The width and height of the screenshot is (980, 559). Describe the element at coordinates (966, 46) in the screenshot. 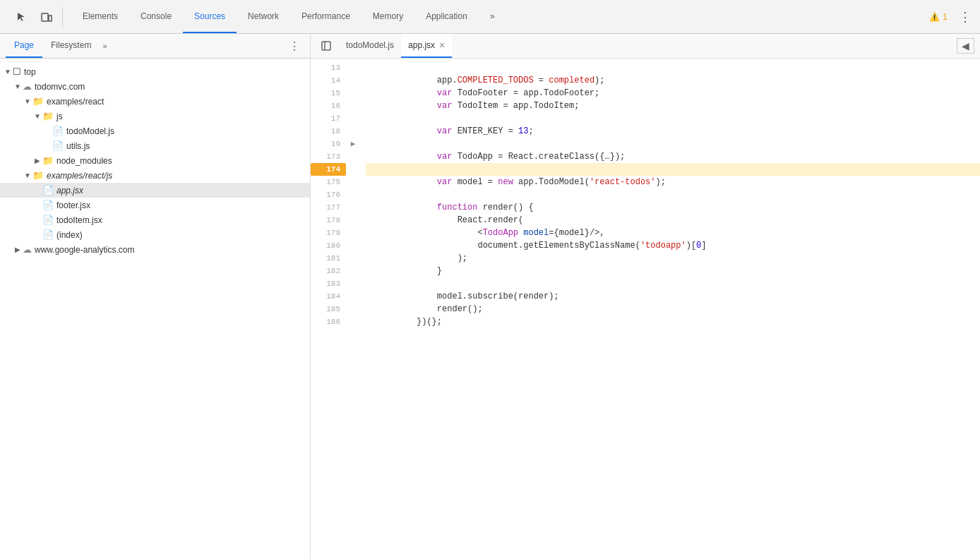

I see `editor-tabs-right: ◀` at that location.